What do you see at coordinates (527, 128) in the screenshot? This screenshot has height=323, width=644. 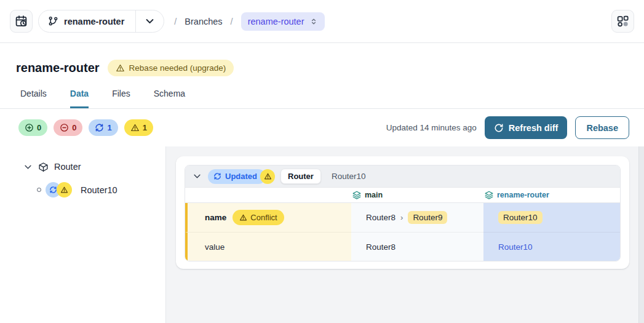 I see `refresh-diff-button: Refresh diff` at bounding box center [527, 128].